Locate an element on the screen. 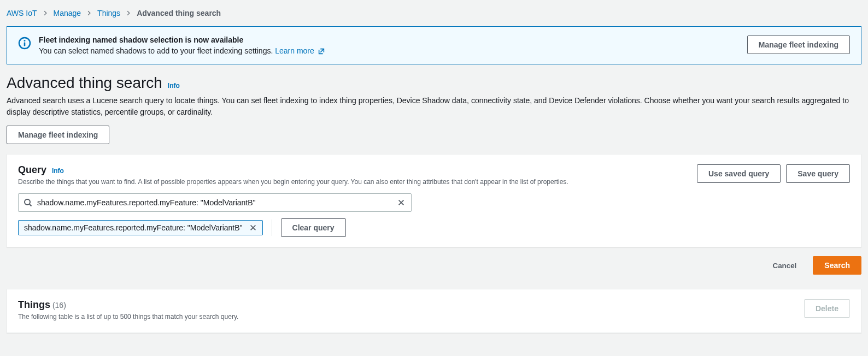  breadcrumb: AWS IoT Manage Things Advanced thing sea… is located at coordinates (434, 16).